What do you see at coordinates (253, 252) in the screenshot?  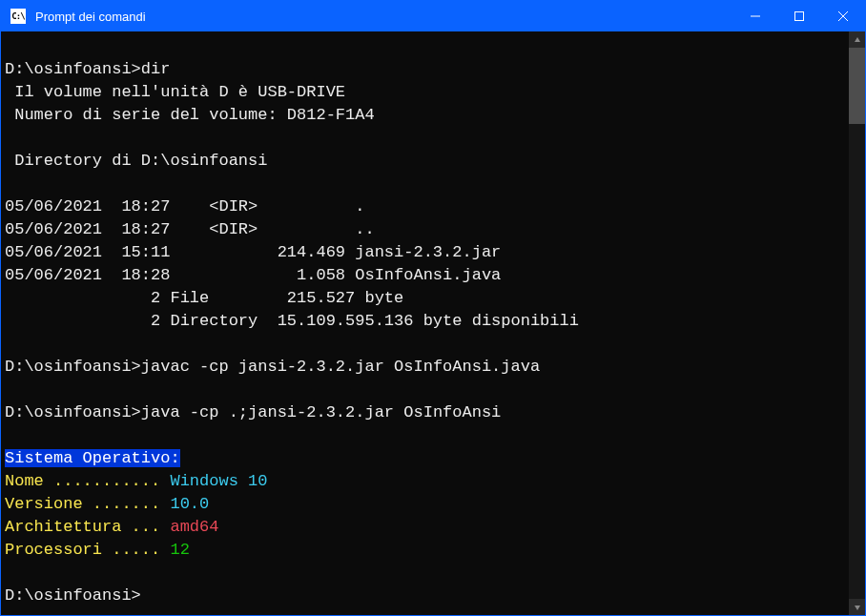 I see `dir-listing-row: 05/06/2021 15:11 214.469 jansi-2.3.2.jar` at bounding box center [253, 252].